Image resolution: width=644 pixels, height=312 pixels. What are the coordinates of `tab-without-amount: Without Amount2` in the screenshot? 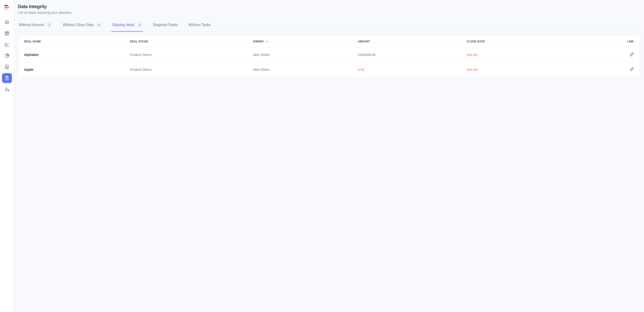 It's located at (36, 26).